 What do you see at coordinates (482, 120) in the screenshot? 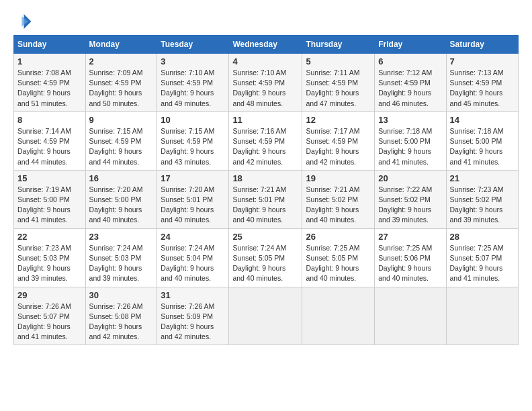
I see `day-number: 14` at bounding box center [482, 120].